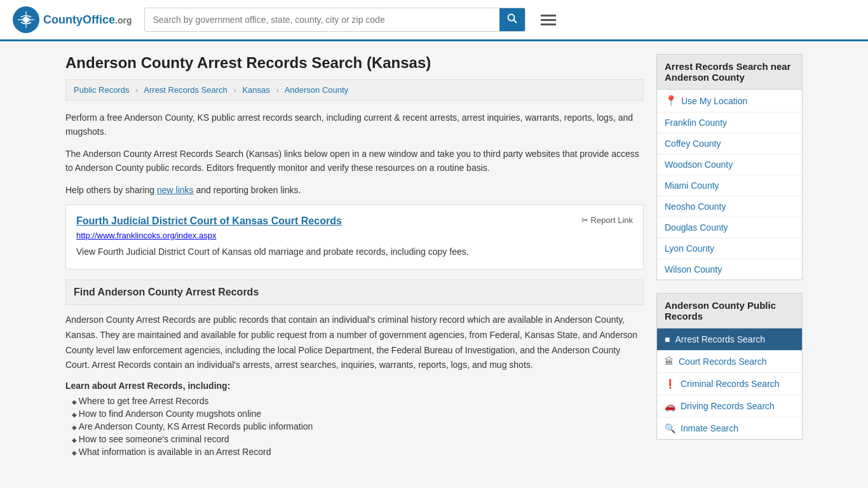 The width and height of the screenshot is (868, 488). Describe the element at coordinates (88, 20) in the screenshot. I see `logo-text: CountyOffice.org` at that location.